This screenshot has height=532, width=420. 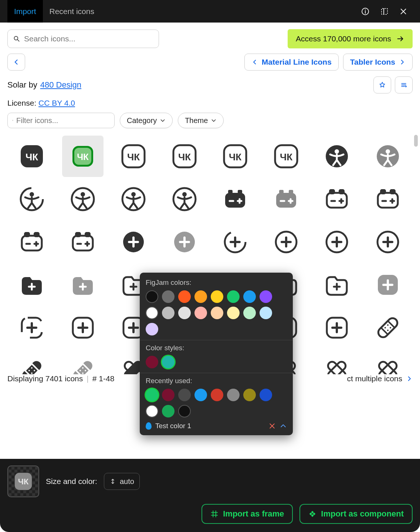 I want to click on import-as-frame-button: Import as frame, so click(x=247, y=514).